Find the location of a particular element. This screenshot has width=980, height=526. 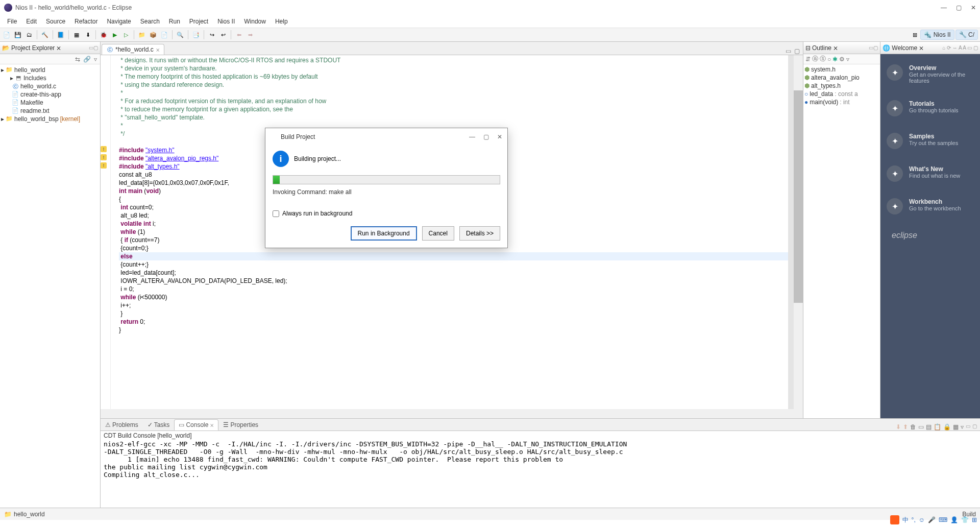

menu-edit: Edit is located at coordinates (32, 21).